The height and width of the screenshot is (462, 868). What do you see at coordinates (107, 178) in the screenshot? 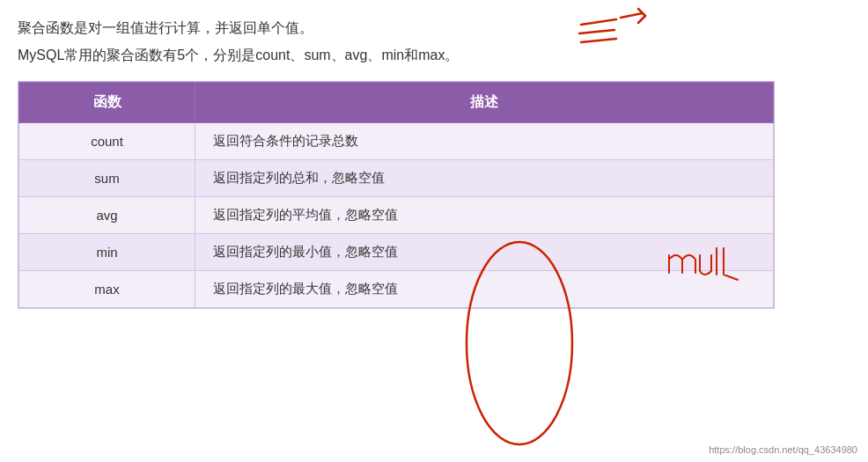
I see `func-cell: sum` at bounding box center [107, 178].